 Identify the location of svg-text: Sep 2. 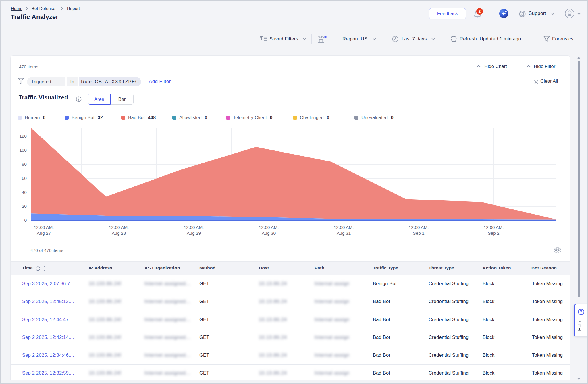
(493, 233).